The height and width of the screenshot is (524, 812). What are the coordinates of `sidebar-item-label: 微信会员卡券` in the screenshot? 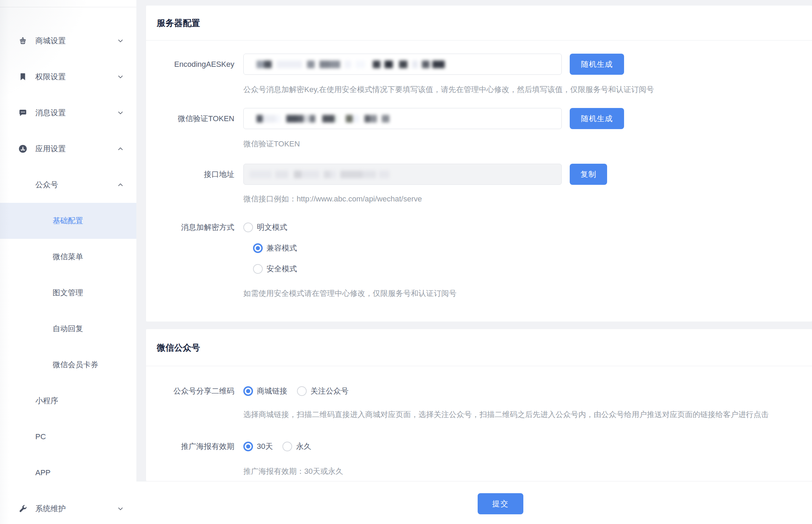 It's located at (75, 365).